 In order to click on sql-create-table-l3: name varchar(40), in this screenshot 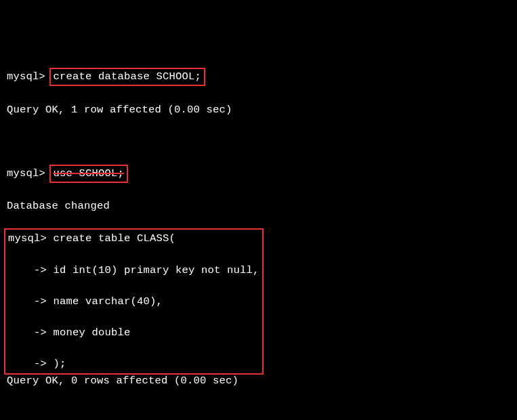, I will do `click(108, 301)`.